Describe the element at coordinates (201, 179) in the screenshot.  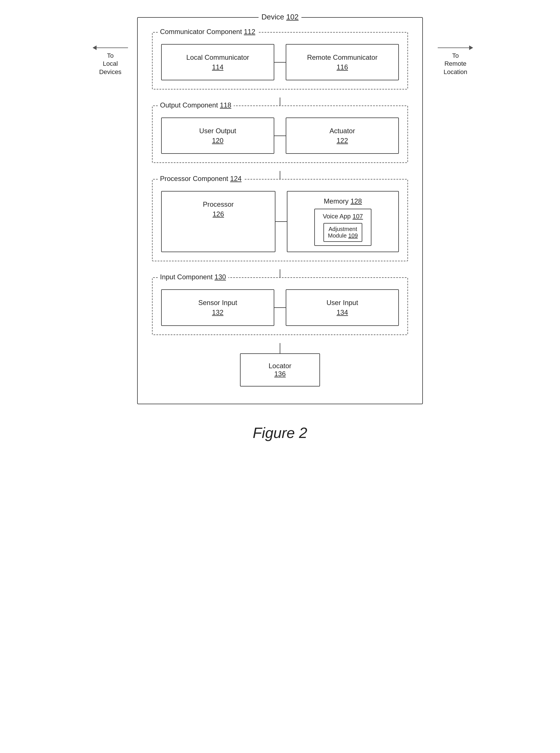
I see `processor-label: Processor Component 124` at that location.